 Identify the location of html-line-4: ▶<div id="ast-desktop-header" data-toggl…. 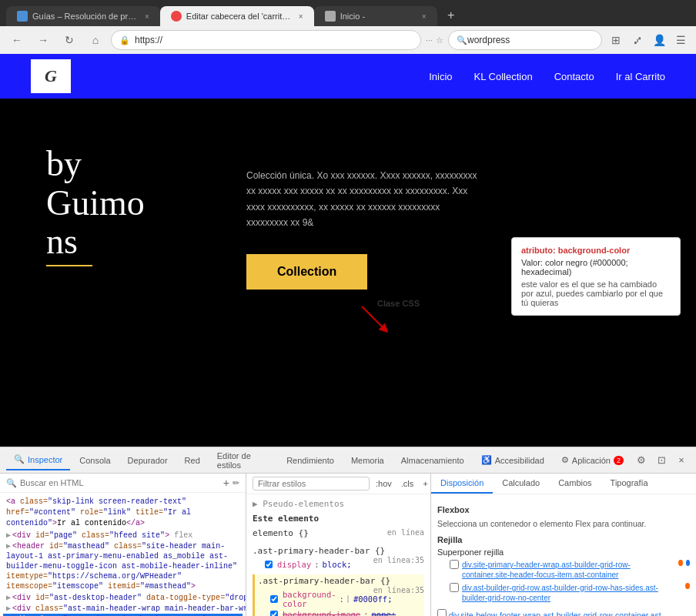
(123, 598).